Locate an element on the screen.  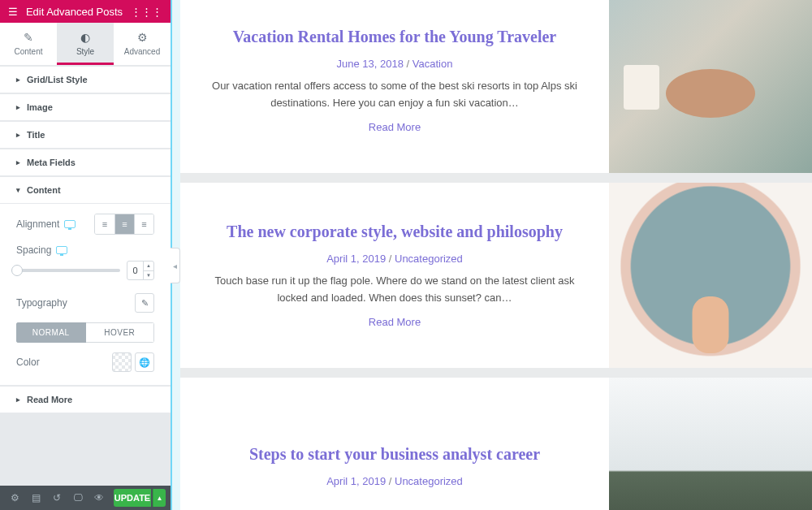
panel-collapse-handle: ◂ is located at coordinates (175, 266).